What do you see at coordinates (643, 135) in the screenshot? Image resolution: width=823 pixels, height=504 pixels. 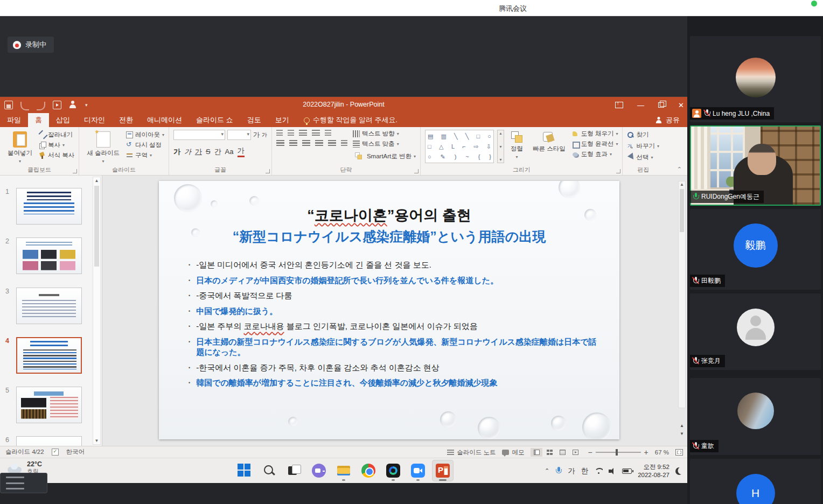 I see `find-button: 찾기` at bounding box center [643, 135].